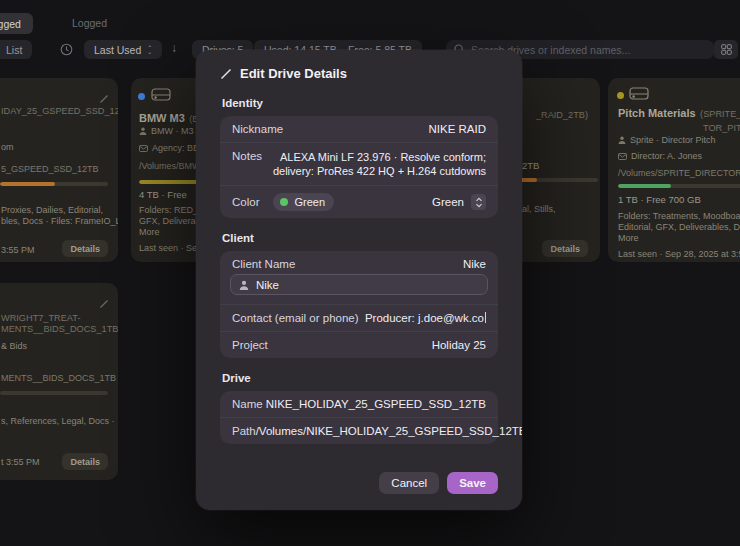  Describe the element at coordinates (40, 318) in the screenshot. I see `card-title-line1: WRIGHT7_TREAT-` at that location.